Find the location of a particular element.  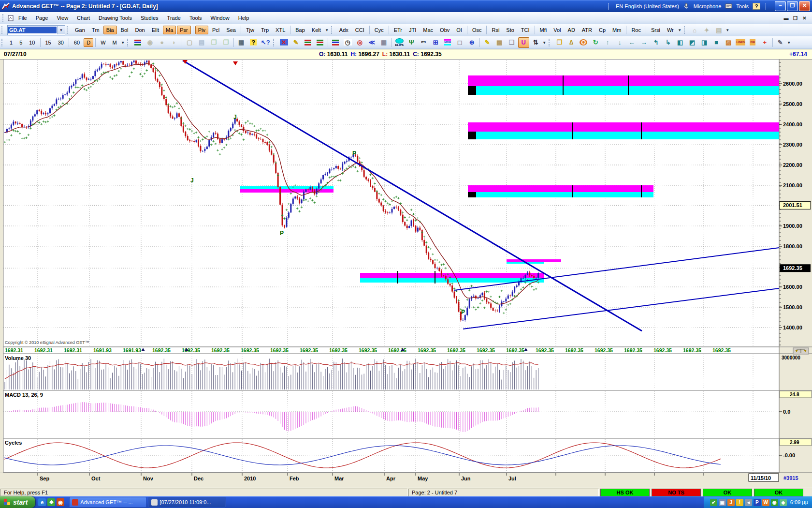

language-indicator: EN English (United States) is located at coordinates (648, 6).